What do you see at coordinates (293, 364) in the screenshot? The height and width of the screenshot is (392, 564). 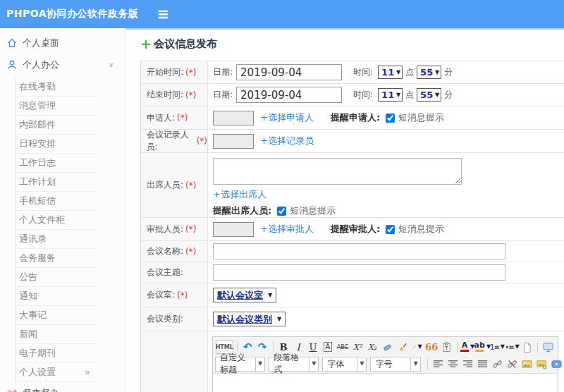 I see `paragraph-format-select: 段落格式 ▼` at bounding box center [293, 364].